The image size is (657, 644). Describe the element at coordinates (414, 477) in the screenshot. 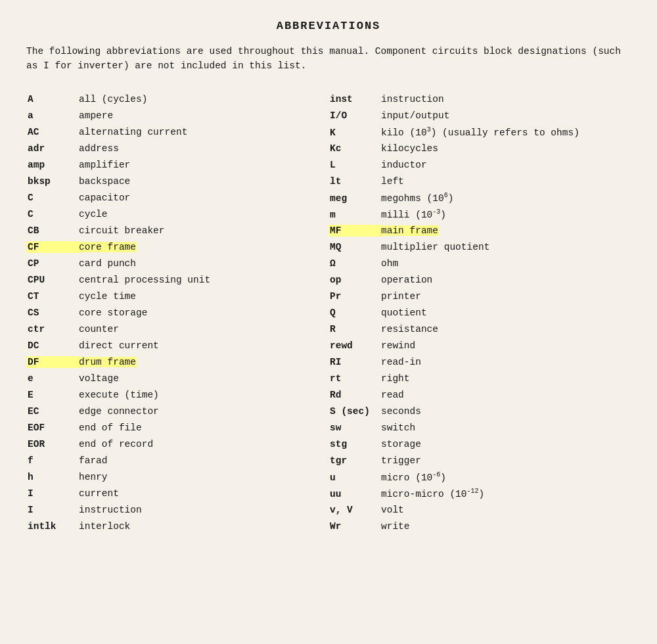

I see `abbreviation-definition: micro (10-6)` at that location.